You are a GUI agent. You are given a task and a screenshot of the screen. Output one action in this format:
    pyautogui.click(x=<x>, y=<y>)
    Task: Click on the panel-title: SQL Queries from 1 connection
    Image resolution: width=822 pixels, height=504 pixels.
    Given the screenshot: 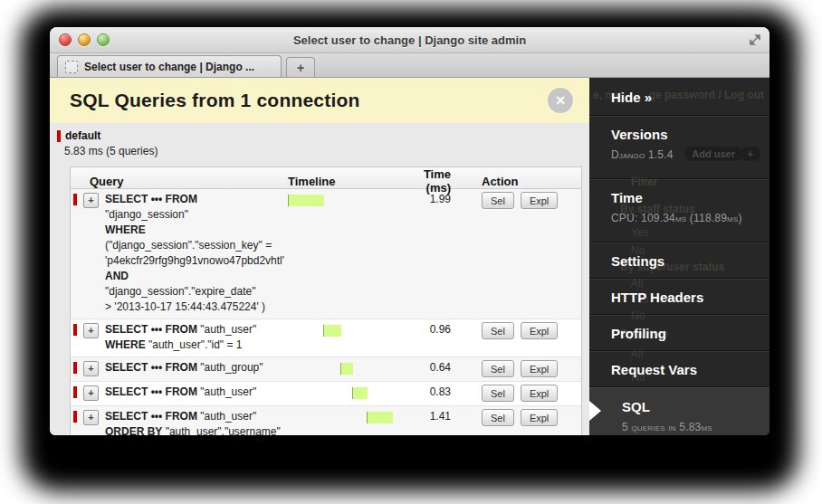 What is the action you would take?
    pyautogui.click(x=215, y=100)
    